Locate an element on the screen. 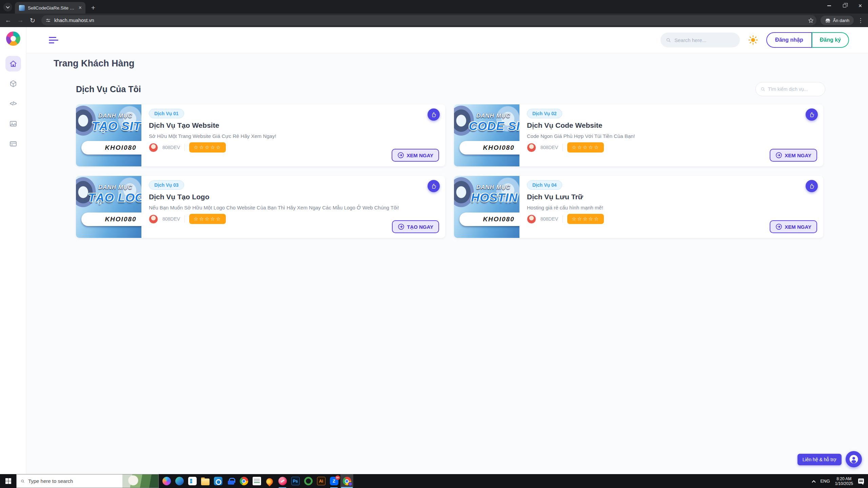 Image resolution: width=868 pixels, height=488 pixels. service-card: DANH MỤC CODE SI KHOI080 Dịch Vụ 02 Dịch… is located at coordinates (639, 136).